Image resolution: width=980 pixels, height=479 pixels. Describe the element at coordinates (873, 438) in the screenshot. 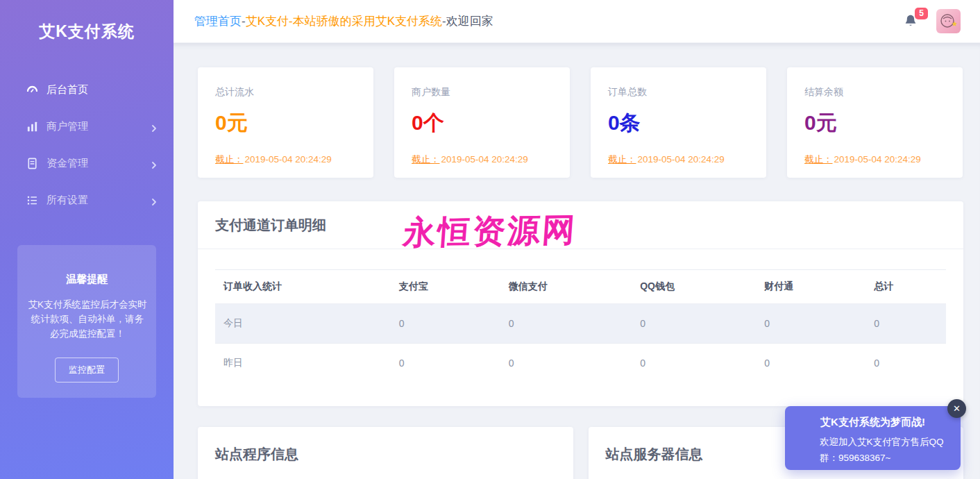

I see `promo-toast: ✕ 艾K支付系统为梦而战! 欢迎加入艾K支付官方售后QQ群：959638367~` at that location.